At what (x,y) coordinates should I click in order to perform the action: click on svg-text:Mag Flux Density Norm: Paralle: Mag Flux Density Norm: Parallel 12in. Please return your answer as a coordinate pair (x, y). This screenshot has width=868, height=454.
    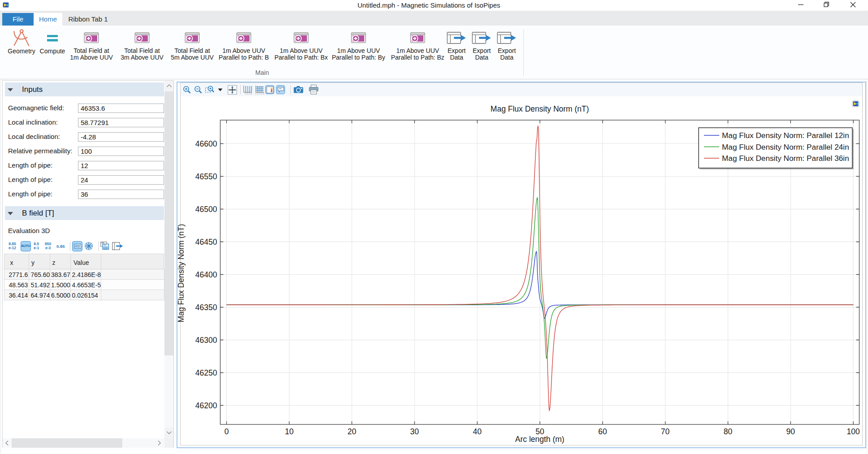
    Looking at the image, I should click on (786, 135).